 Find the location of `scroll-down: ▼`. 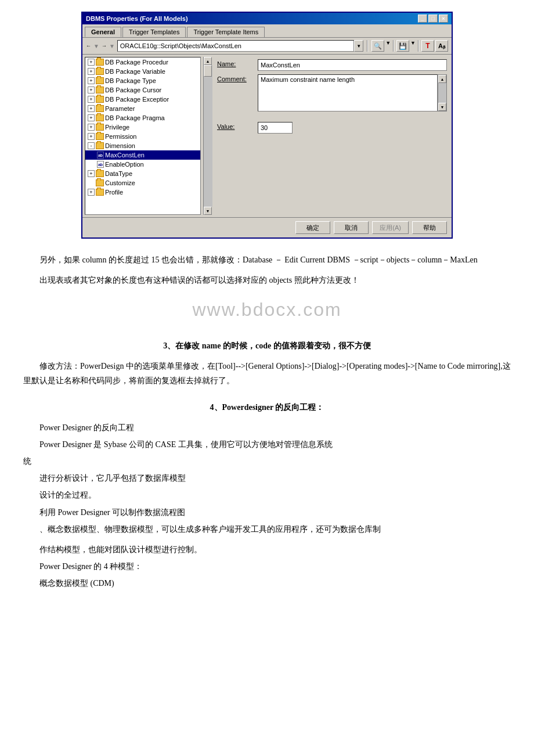

scroll-down: ▼ is located at coordinates (208, 211).